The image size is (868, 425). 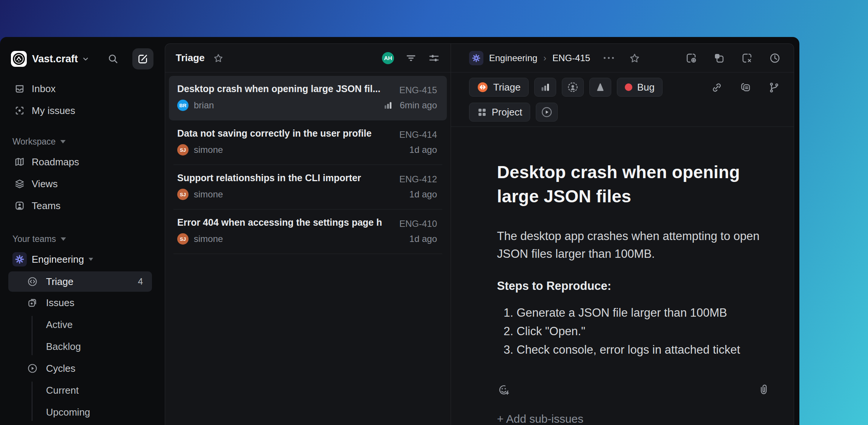 I want to click on gear-icon, so click(x=476, y=58).